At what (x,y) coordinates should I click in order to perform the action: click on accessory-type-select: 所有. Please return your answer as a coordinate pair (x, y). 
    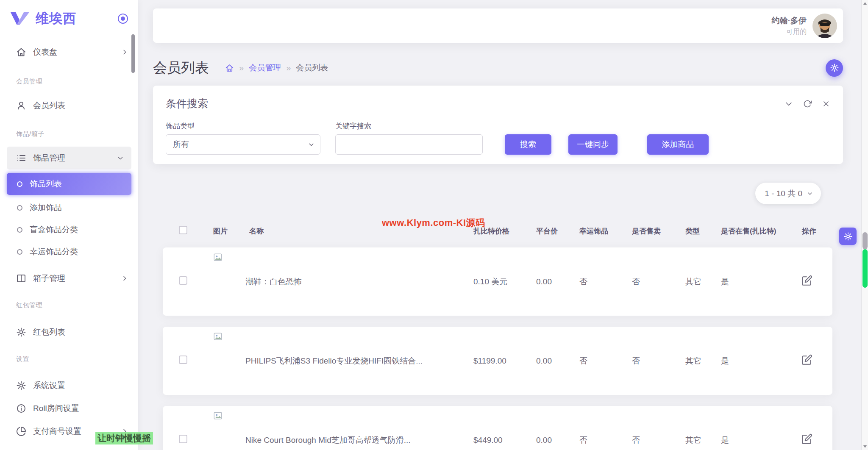
    Looking at the image, I should click on (243, 144).